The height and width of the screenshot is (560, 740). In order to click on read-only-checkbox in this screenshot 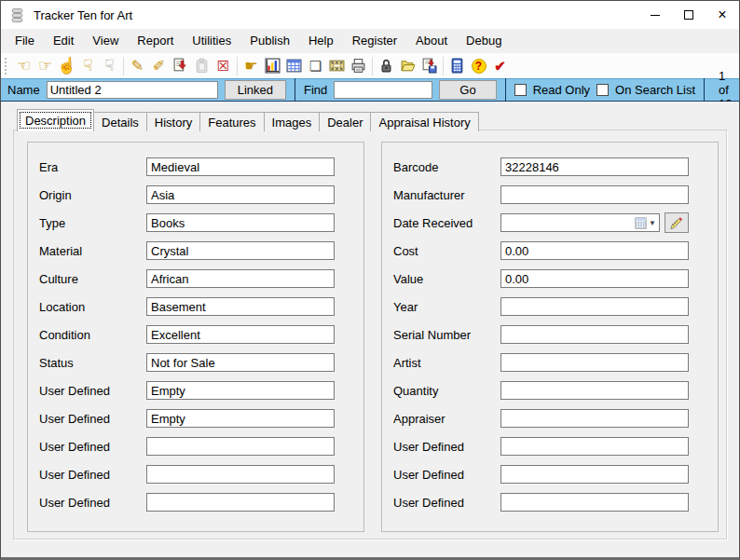, I will do `click(520, 89)`.